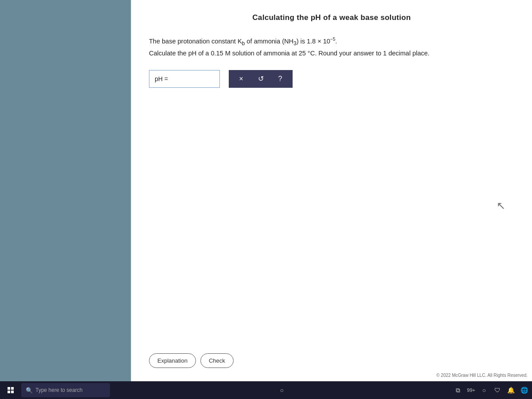 The width and height of the screenshot is (532, 399). What do you see at coordinates (484, 390) in the screenshot?
I see `taskbar-circle-icon: ○` at bounding box center [484, 390].